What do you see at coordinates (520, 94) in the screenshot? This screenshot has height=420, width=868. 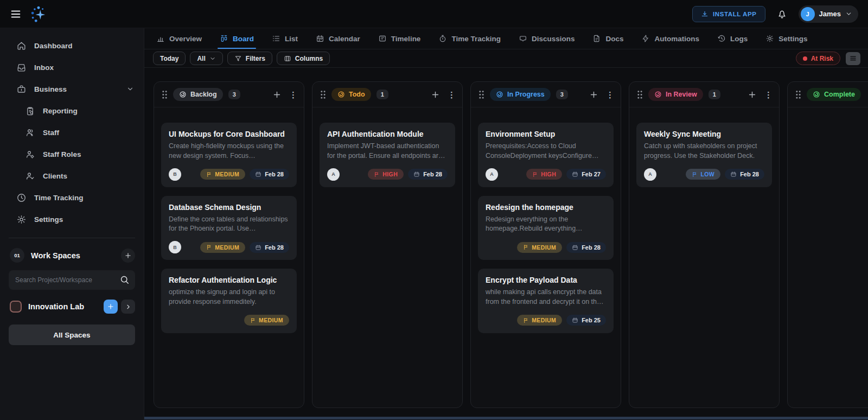 I see `status-pill-in-progress: In Progress` at bounding box center [520, 94].